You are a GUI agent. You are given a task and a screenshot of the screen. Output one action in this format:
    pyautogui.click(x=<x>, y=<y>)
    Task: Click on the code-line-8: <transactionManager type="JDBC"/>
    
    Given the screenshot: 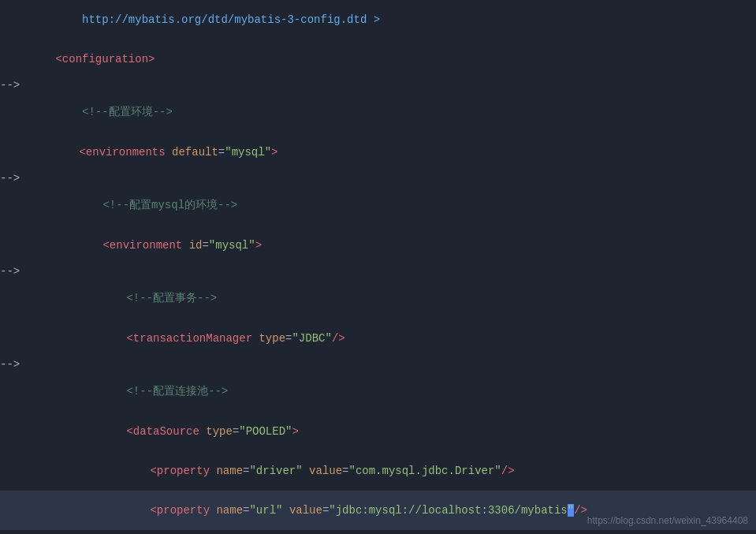 What is the action you would take?
    pyautogui.click(x=378, y=338)
    